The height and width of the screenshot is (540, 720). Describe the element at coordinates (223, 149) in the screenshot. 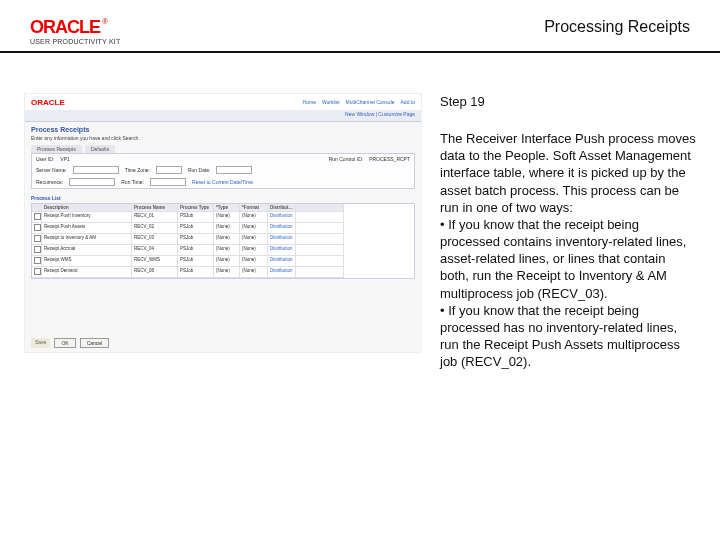

I see `shot-tabs: Process Receipts Defaults` at that location.